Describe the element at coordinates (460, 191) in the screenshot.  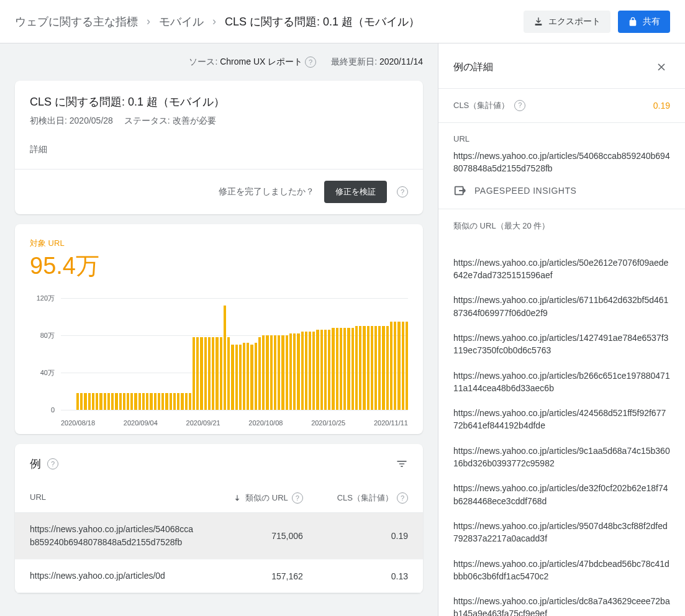
I see `open-external-icon` at that location.